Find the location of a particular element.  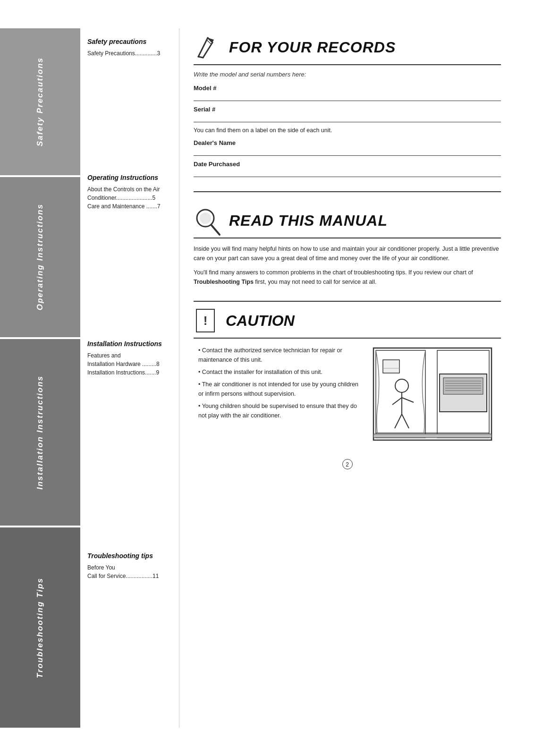

toc-safety-title: Safety precautions is located at coordinates (129, 42).